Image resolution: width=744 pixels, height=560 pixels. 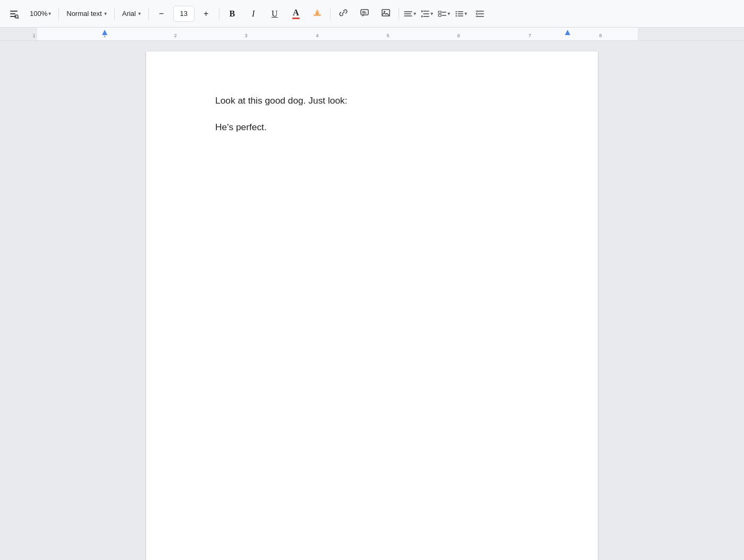 I want to click on decrease-font-size-button: −, so click(x=162, y=14).